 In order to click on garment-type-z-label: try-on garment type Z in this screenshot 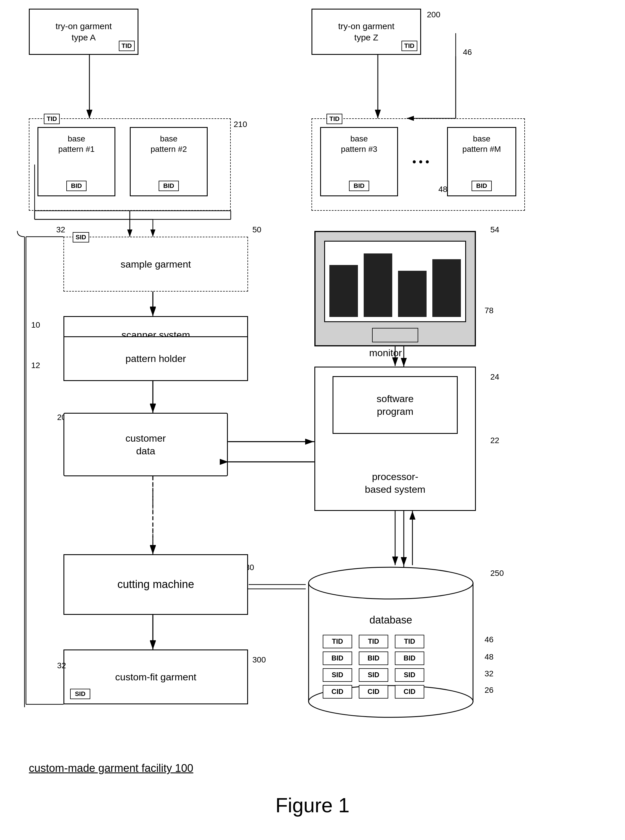, I will do `click(366, 32)`.